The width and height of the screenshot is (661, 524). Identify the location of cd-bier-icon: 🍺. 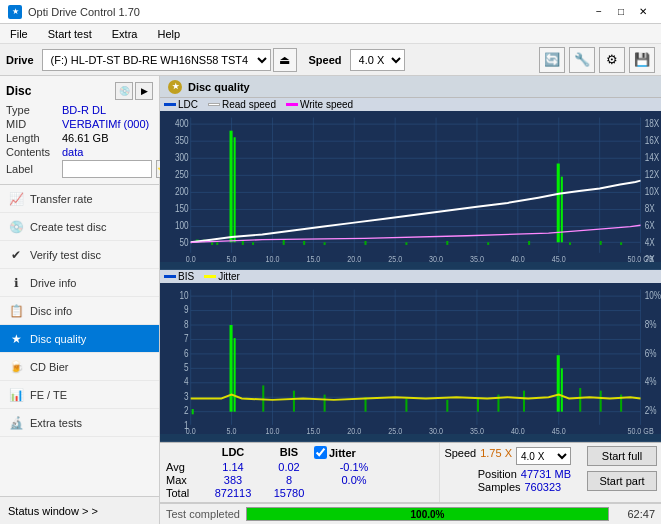
(16, 367).